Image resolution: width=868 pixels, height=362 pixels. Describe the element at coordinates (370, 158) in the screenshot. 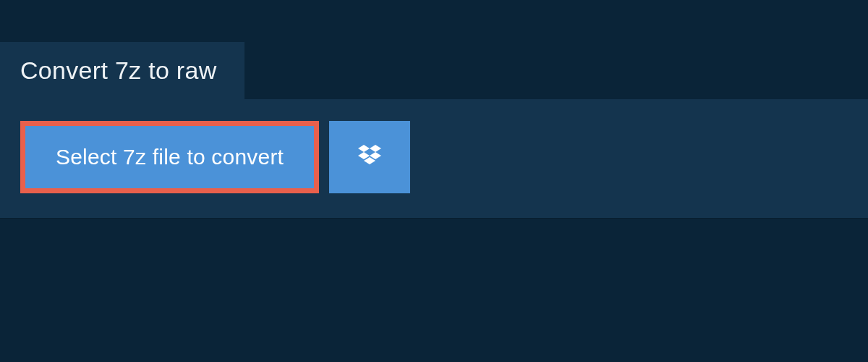

I see `dropbox-icon` at that location.